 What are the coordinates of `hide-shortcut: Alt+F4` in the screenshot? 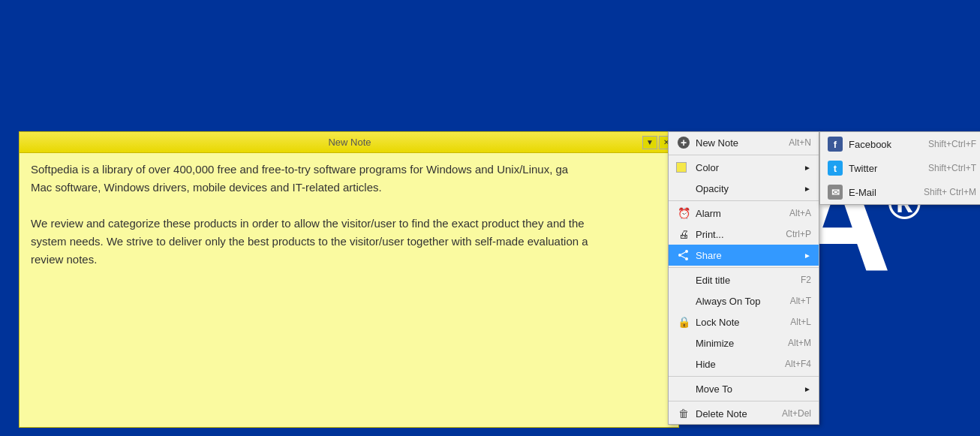 It's located at (798, 364).